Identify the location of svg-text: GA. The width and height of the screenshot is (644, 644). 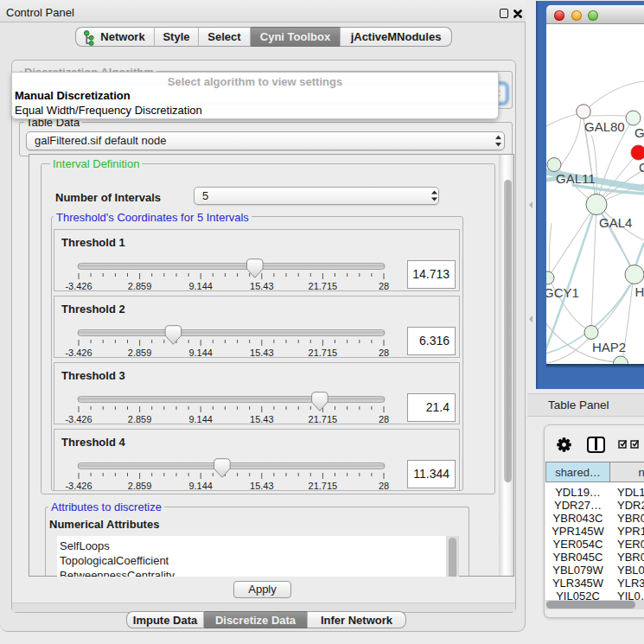
(640, 133).